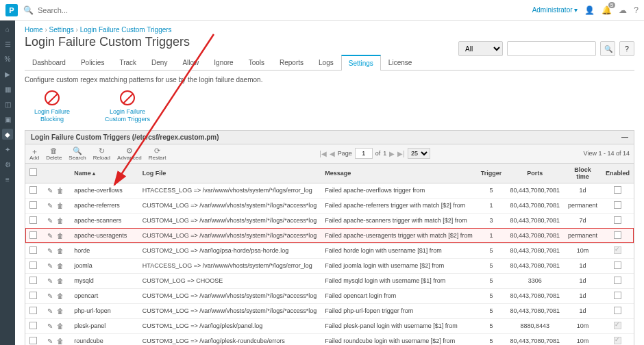 The image size is (644, 345). What do you see at coordinates (330, 326) in the screenshot?
I see `table-row: ✎🗑plesk-panelCUSTOM1_LOG => /var/log/ple…` at bounding box center [330, 326].